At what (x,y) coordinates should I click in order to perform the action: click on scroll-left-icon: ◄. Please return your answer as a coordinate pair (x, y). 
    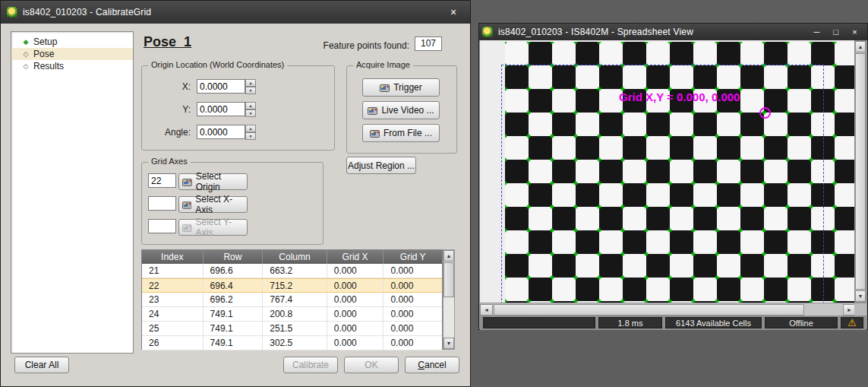
    Looking at the image, I should click on (486, 310).